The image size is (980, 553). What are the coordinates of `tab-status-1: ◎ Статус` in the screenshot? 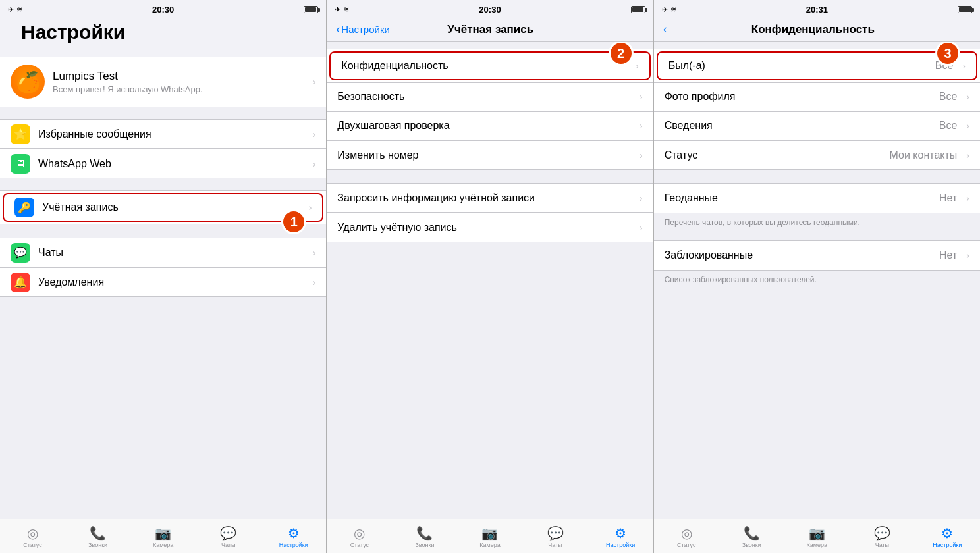 It's located at (33, 537).